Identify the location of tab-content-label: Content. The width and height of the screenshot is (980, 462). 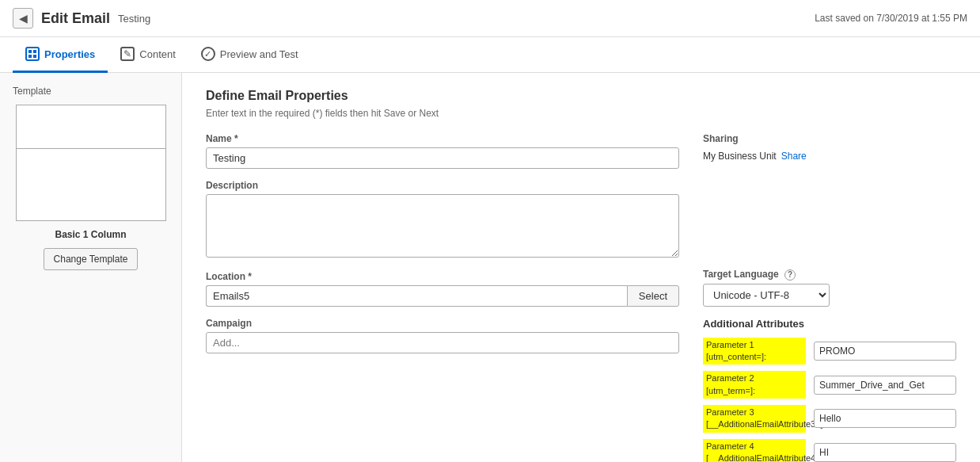
(158, 54).